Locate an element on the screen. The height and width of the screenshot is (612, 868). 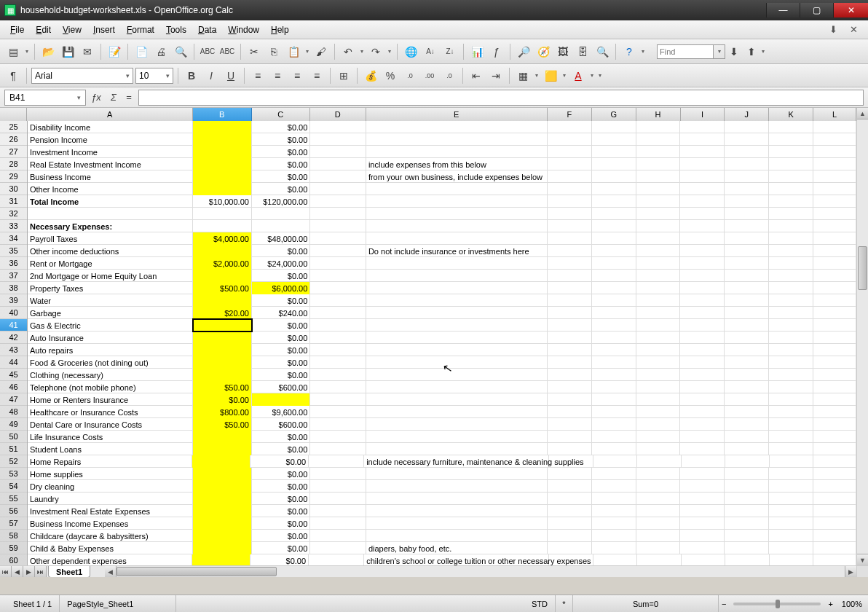
sort-desc-icon: Z↓ is located at coordinates (450, 52).